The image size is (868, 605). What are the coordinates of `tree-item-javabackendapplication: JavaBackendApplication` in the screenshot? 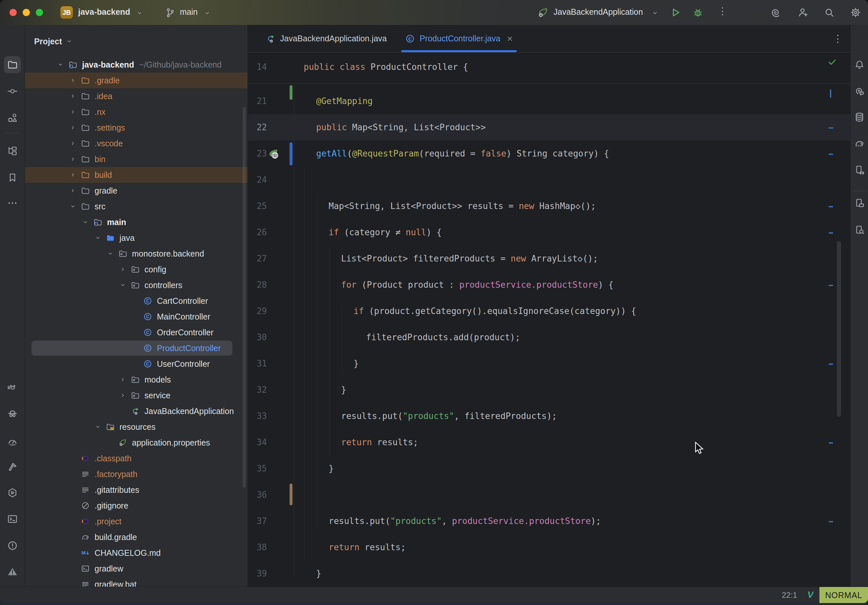 It's located at (136, 411).